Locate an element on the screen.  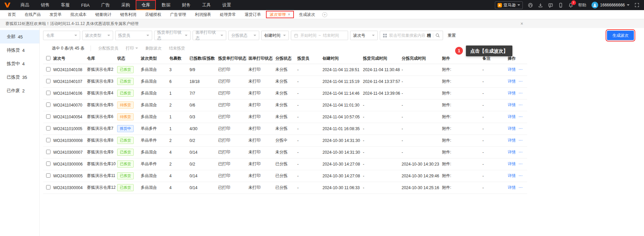
nav-item: 工具 is located at coordinates (206, 5).